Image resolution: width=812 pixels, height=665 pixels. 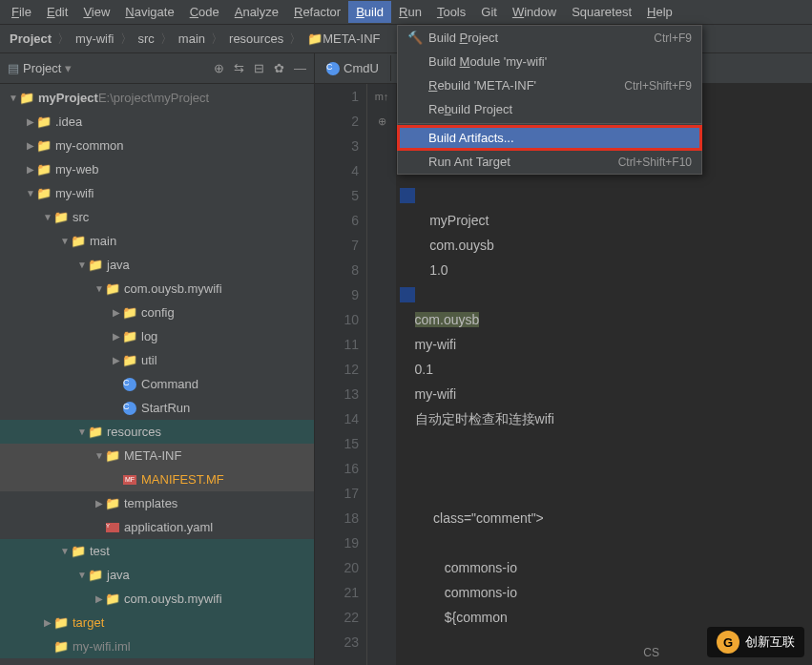 I want to click on tree-row: ▼📁myProject E:\project\myProject, so click(x=156, y=97).